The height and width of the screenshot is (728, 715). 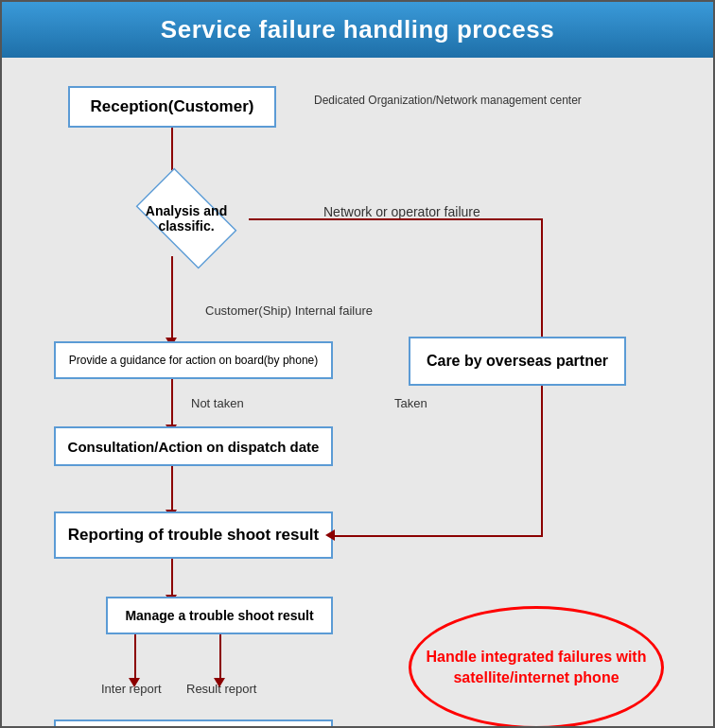 I want to click on arrow-overseas-vertical, so click(x=542, y=461).